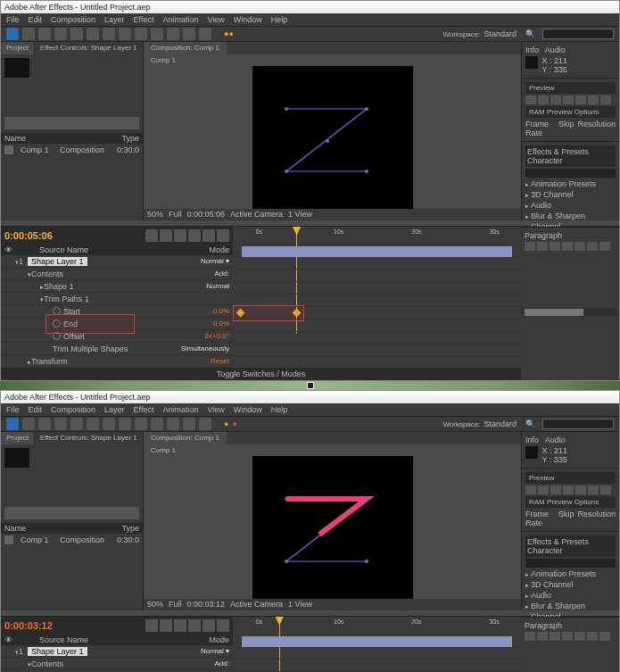  I want to click on res-value: Full, so click(175, 604).